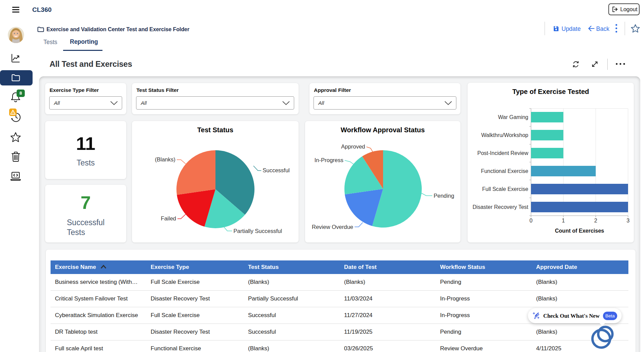 Image resolution: width=644 pixels, height=352 pixels. What do you see at coordinates (329, 160) in the screenshot?
I see `svg-text: In-Progress` at bounding box center [329, 160].